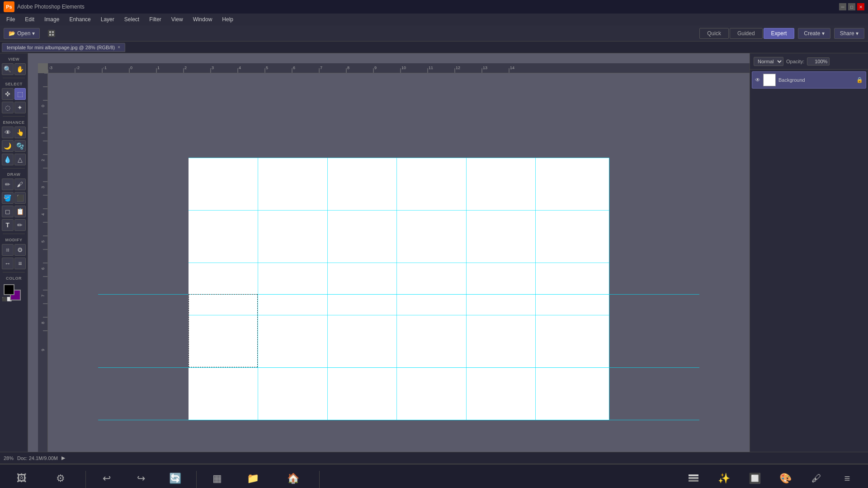 The width and height of the screenshot is (868, 488). I want to click on bottom-tool-undo: ↩ Undo, so click(107, 478).